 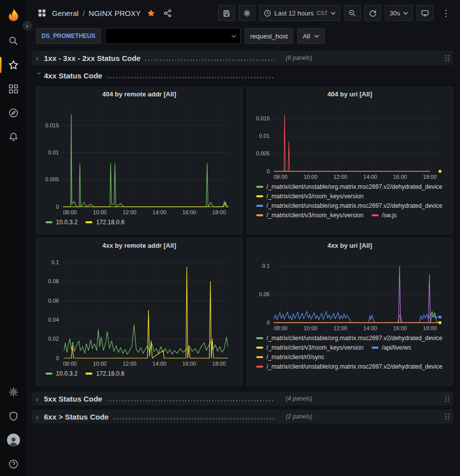 I want to click on sidebar-item-starred, so click(x=13, y=65).